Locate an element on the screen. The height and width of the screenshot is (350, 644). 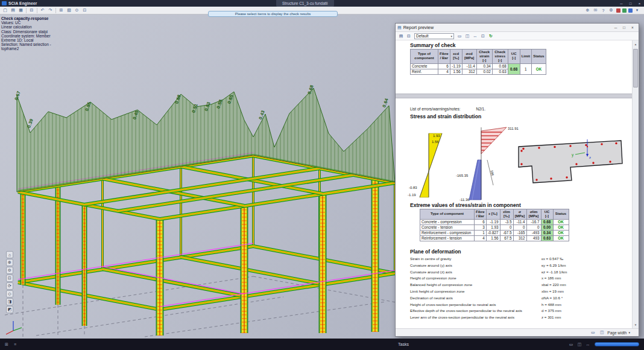
plane-row: Strain in centre of gravityεx = 0.547 ‰ is located at coordinates (500, 259).